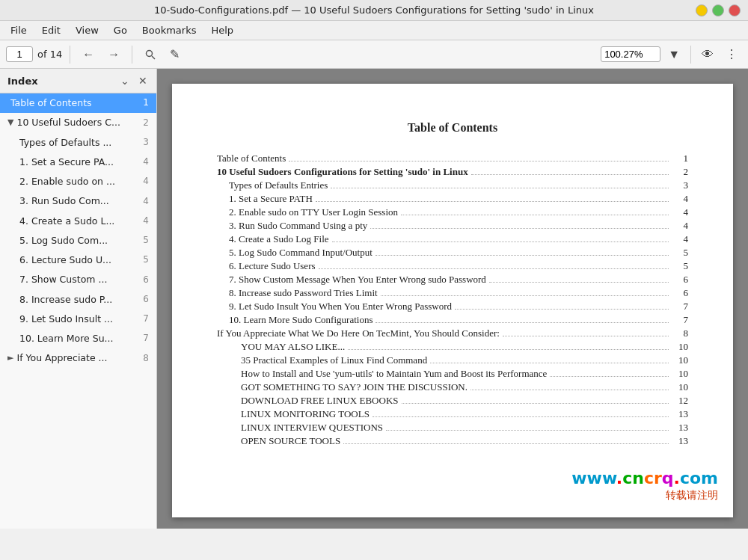 This screenshot has width=748, height=560. Describe the element at coordinates (453, 266) in the screenshot. I see `toc-row: 6. Lecture Sudo Users 5` at that location.